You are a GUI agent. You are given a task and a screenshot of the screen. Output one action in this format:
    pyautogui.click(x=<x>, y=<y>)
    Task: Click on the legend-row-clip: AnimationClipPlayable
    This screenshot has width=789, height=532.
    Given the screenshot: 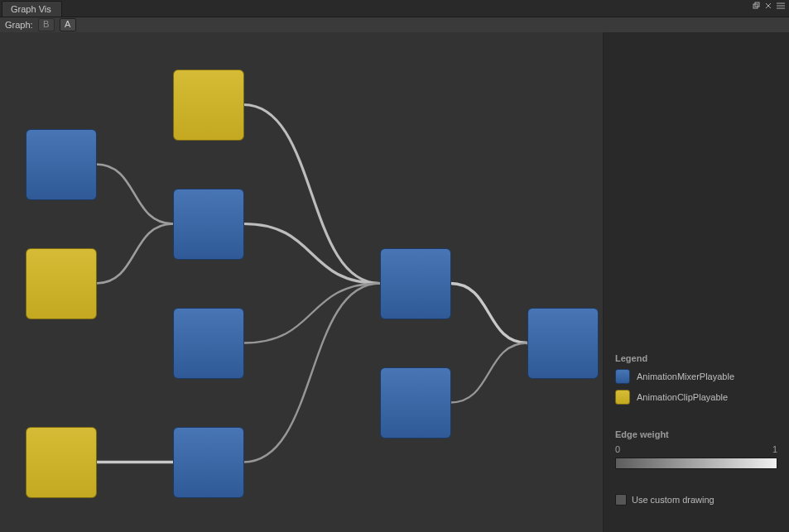 What is the action you would take?
    pyautogui.click(x=696, y=397)
    